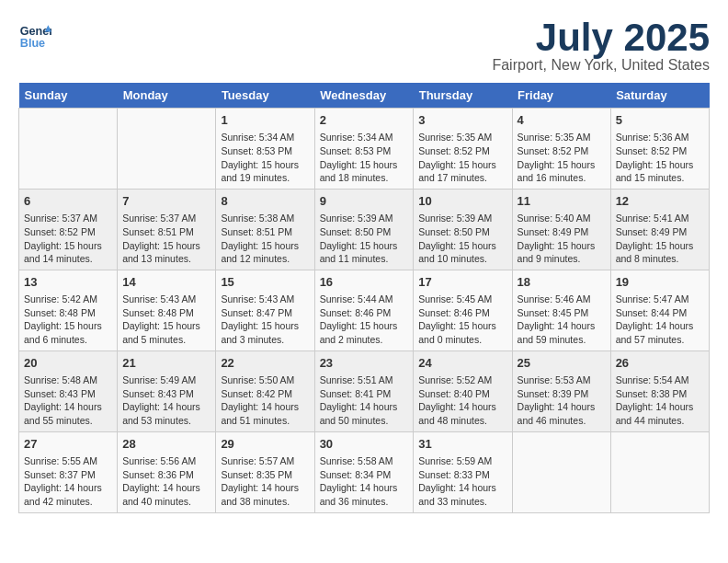 The image size is (728, 563). What do you see at coordinates (561, 391) in the screenshot?
I see `calendar-cell: 25 Sunrise: 5:53 AM Sunset: 8:39 PM Dayl…` at bounding box center [561, 391].